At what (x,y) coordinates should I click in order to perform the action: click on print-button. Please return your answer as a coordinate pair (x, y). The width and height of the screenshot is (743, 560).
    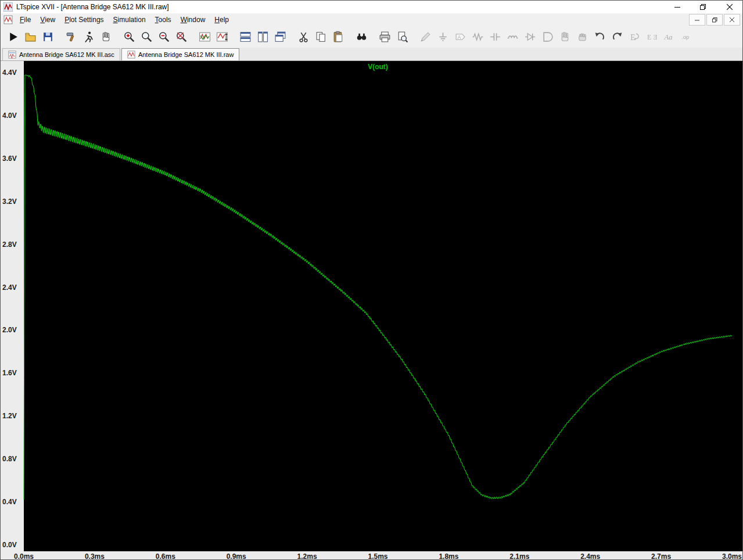
    Looking at the image, I should click on (385, 37).